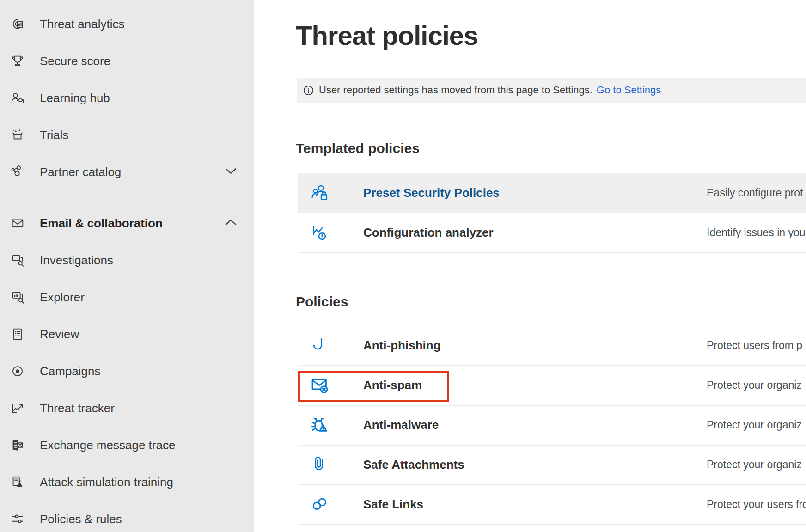 The width and height of the screenshot is (806, 532). What do you see at coordinates (18, 519) in the screenshot?
I see `sliders-icon` at bounding box center [18, 519].